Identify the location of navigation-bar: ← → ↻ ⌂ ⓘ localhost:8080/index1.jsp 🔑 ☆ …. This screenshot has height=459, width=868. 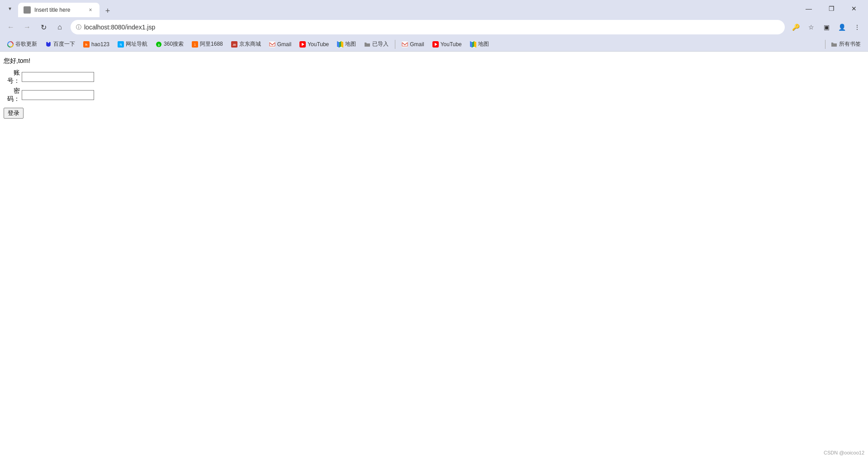
(434, 27).